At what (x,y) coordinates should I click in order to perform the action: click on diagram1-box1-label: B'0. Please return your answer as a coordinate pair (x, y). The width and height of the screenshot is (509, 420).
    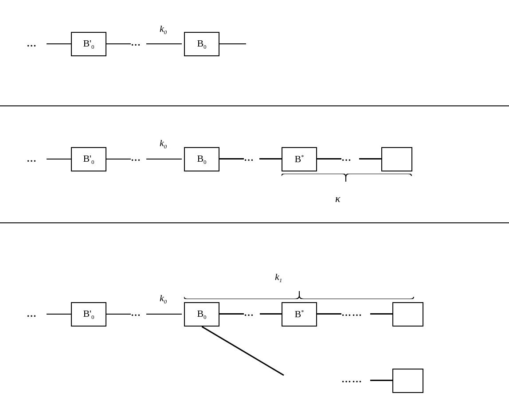
    Looking at the image, I should click on (89, 44).